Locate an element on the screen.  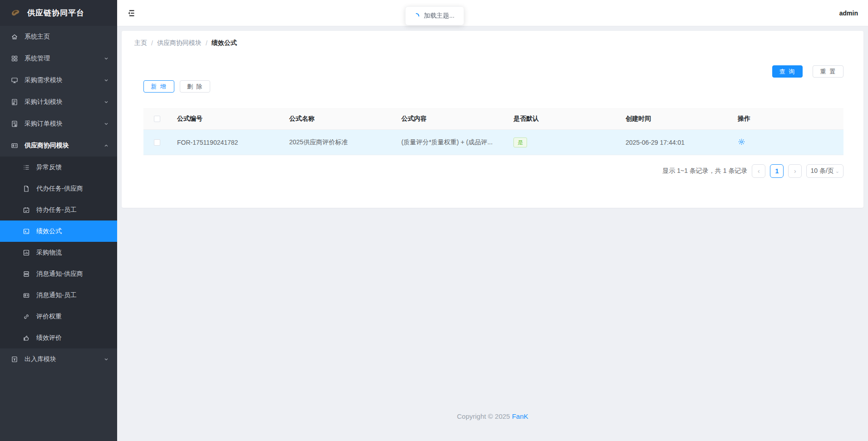
gear-icon is located at coordinates (742, 142).